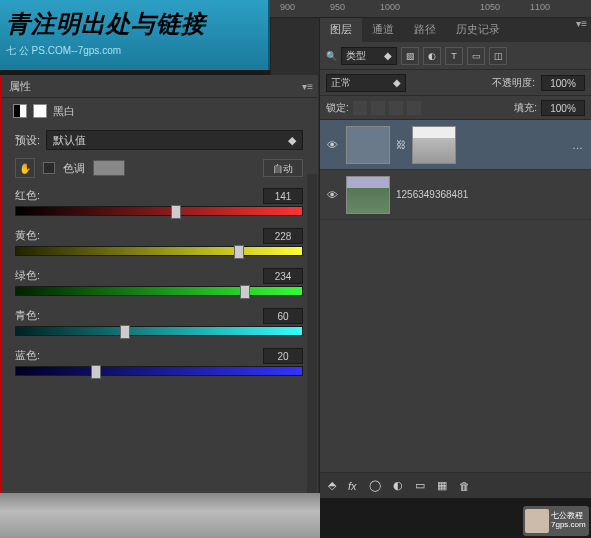 Image resolution: width=591 pixels, height=538 pixels. What do you see at coordinates (398, 486) in the screenshot?
I see `new-adjustment-icon: ◐` at bounding box center [398, 486].